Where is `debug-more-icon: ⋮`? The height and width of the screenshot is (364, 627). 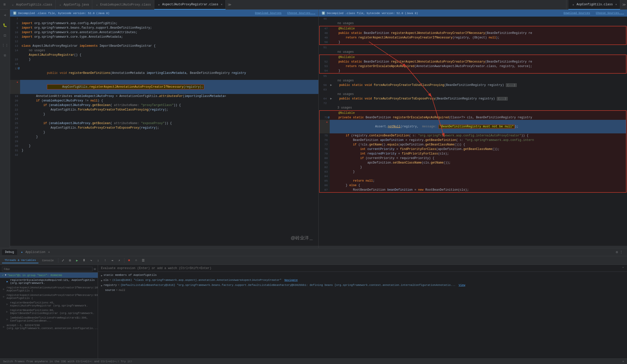
debug-more-icon: ⋮ is located at coordinates (621, 252).